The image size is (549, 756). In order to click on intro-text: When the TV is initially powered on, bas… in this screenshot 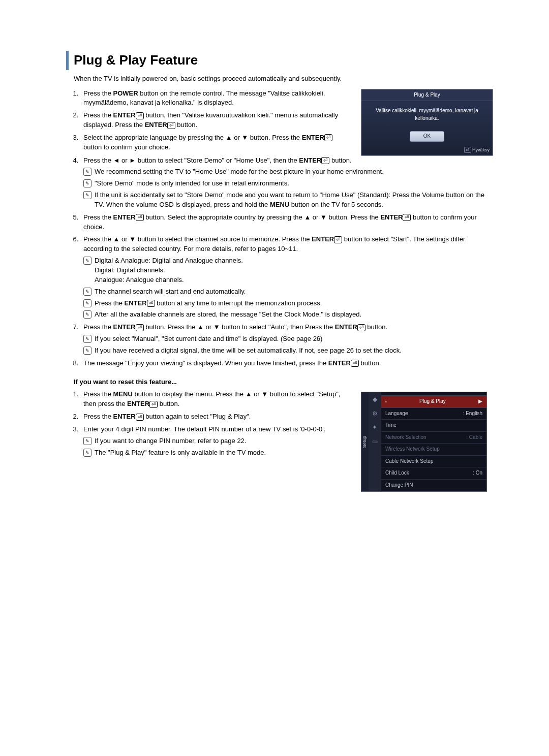, I will do `click(284, 79)`.